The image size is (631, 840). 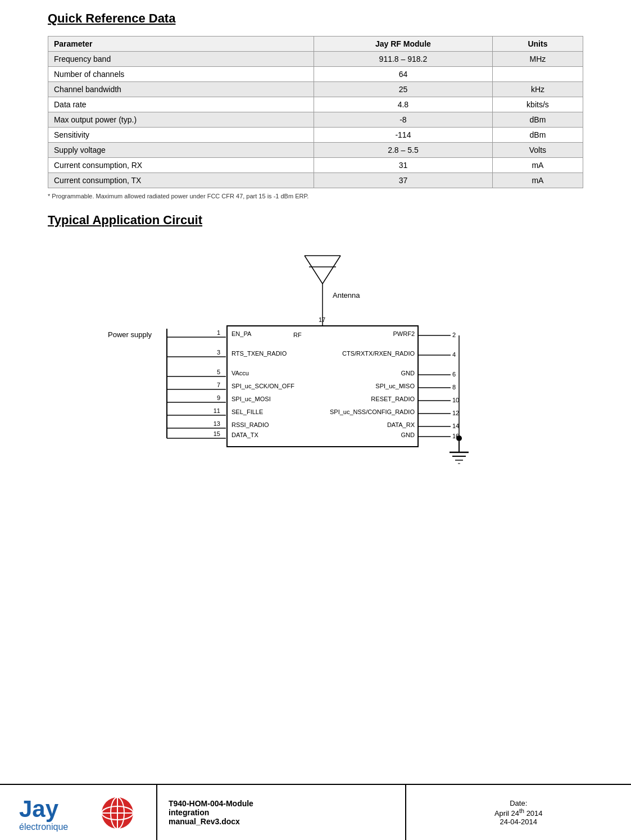 I want to click on svg-text: 14, so click(x=456, y=426).